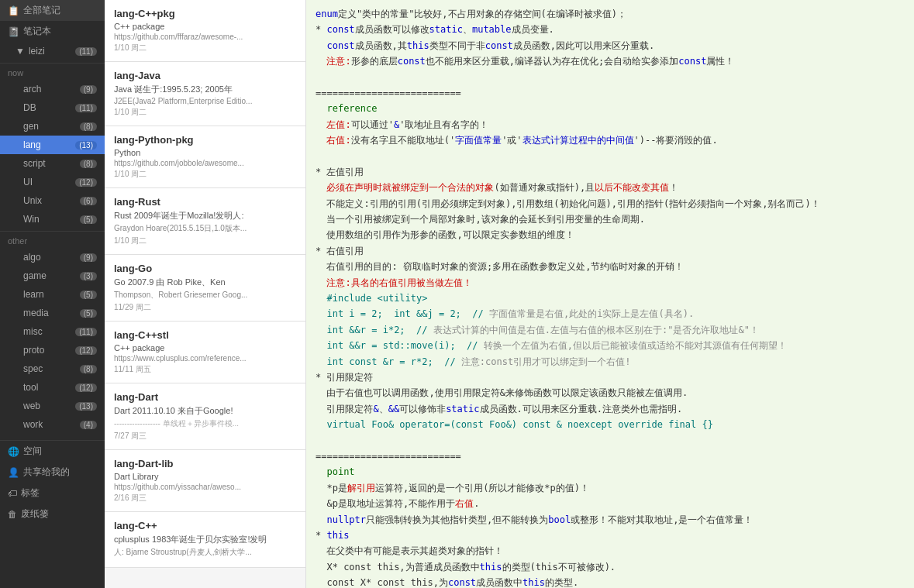  Describe the element at coordinates (20, 51) in the screenshot. I see `leizi-icon: ▼` at that location.